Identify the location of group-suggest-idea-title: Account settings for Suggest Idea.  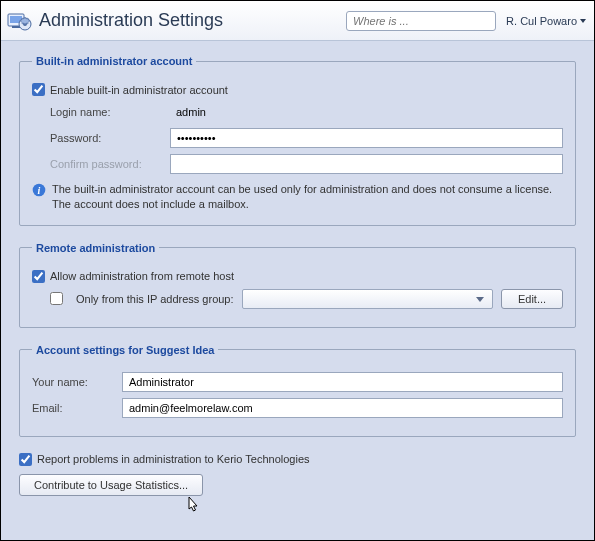
(125, 350).